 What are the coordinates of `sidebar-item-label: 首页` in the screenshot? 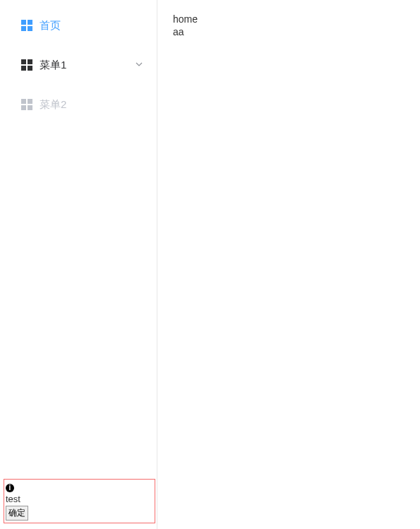 It's located at (91, 25).